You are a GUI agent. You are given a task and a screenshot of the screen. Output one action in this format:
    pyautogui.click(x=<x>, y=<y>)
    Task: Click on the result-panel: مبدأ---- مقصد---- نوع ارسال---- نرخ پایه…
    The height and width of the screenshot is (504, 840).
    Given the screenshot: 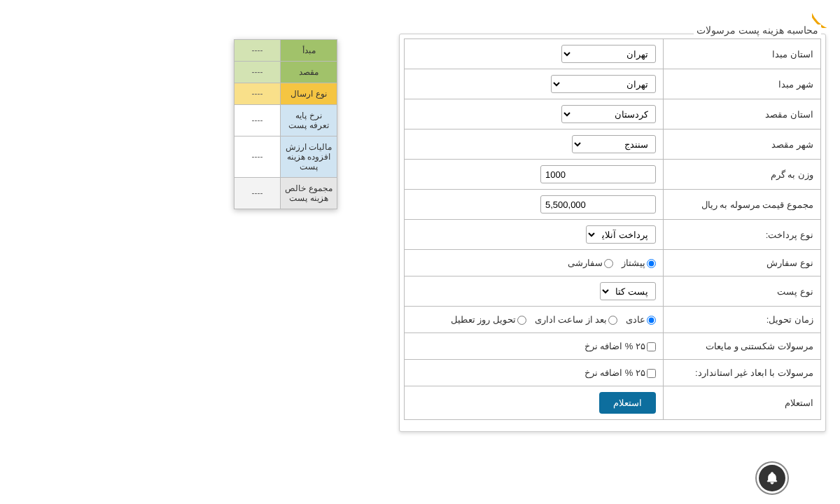 What is the action you would take?
    pyautogui.click(x=286, y=125)
    